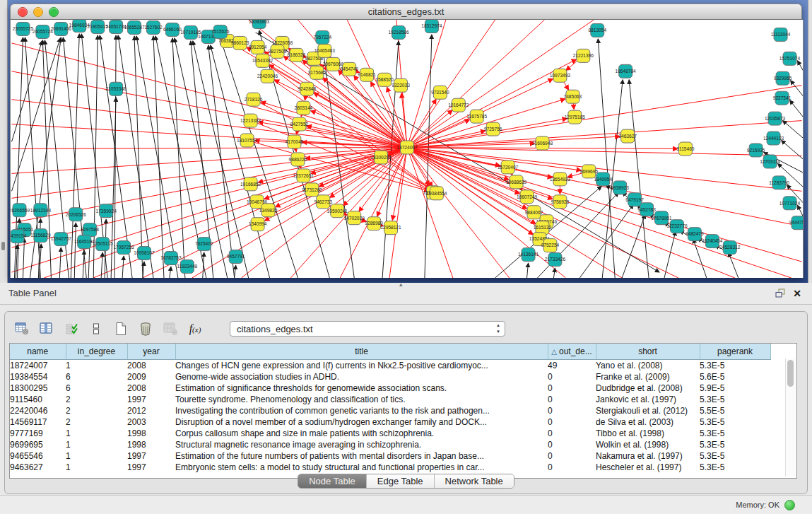 The height and width of the screenshot is (514, 812). Describe the element at coordinates (144, 253) in the screenshot. I see `graph-node: 10958107` at that location.